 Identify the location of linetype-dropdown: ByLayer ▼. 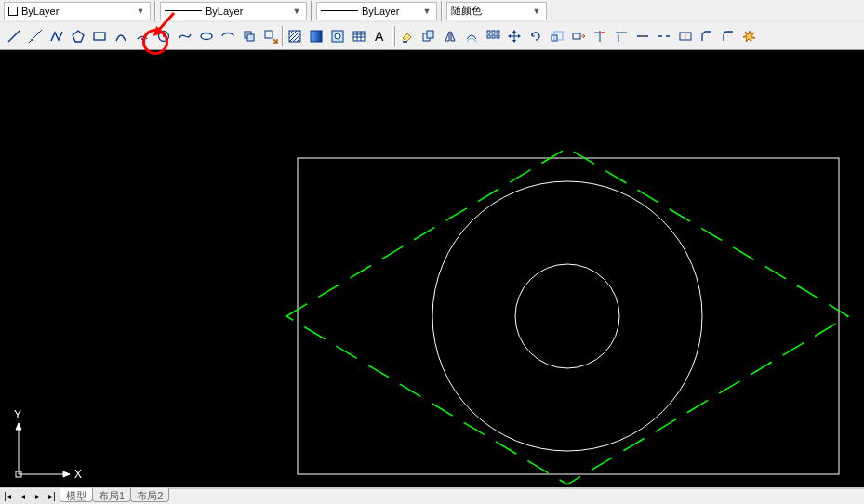
(233, 11).